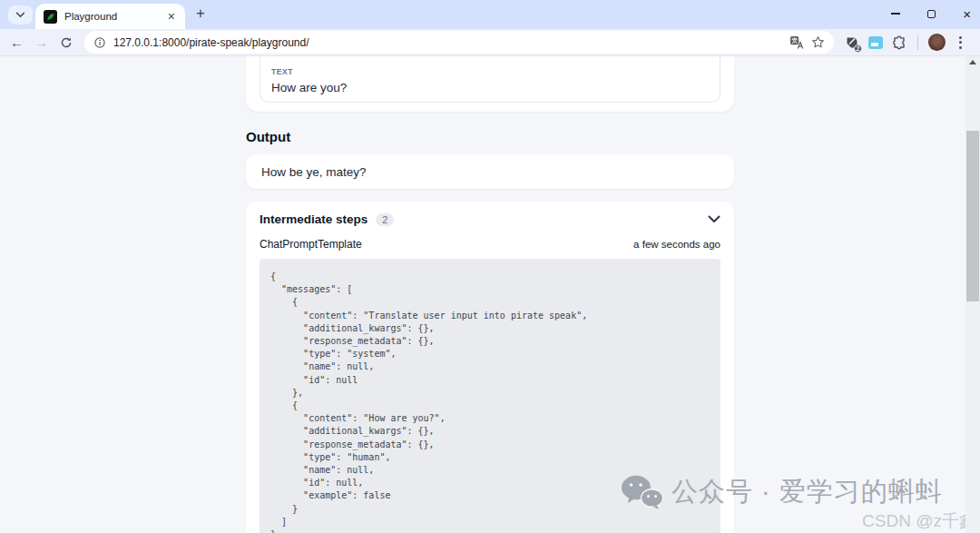  Describe the element at coordinates (490, 220) in the screenshot. I see `intermediate-steps-header: Intermediate steps 2` at that location.